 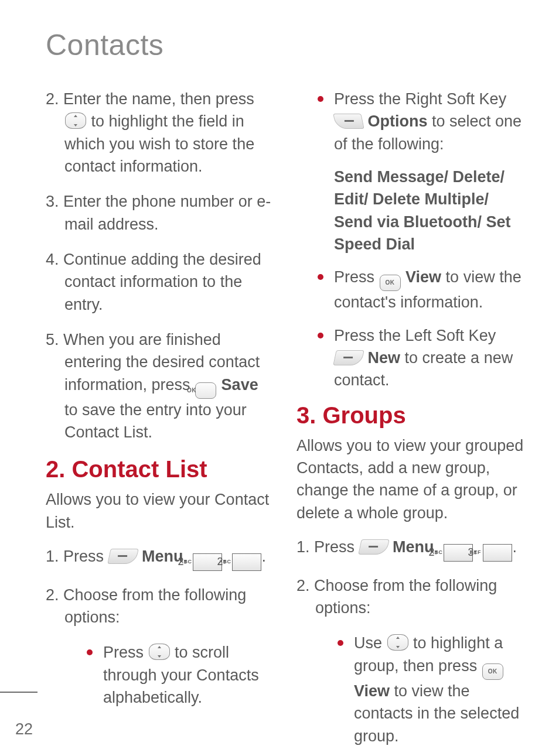 What do you see at coordinates (431, 689) in the screenshot?
I see `g-bullet-view: Use to highlight a group, then press OK …` at bounding box center [431, 689].